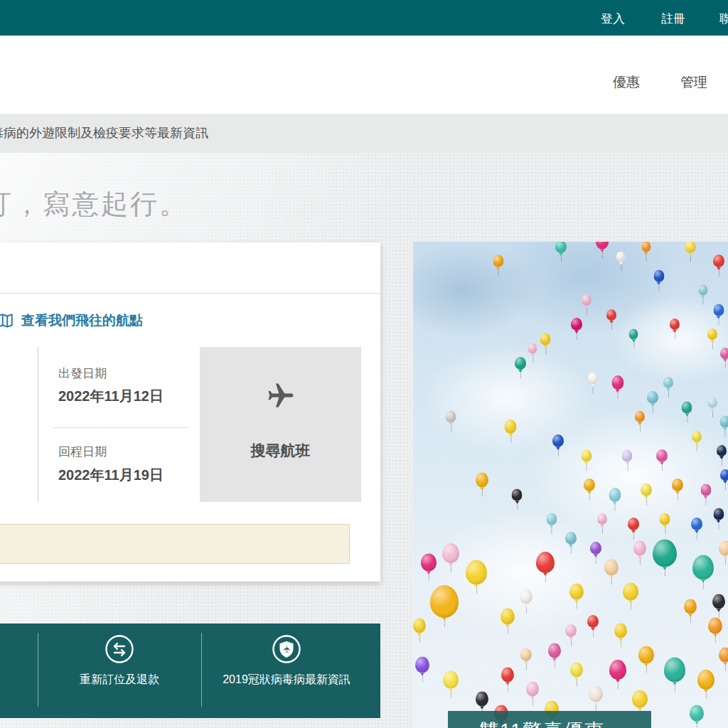 This screenshot has height=728, width=728. Describe the element at coordinates (694, 82) in the screenshot. I see `nav-manage: 管理` at that location.